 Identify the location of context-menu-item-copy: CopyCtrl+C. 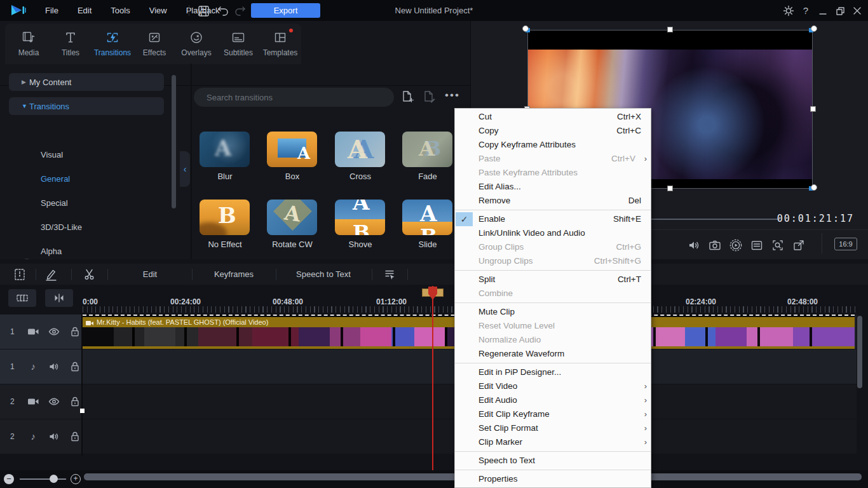
(553, 131).